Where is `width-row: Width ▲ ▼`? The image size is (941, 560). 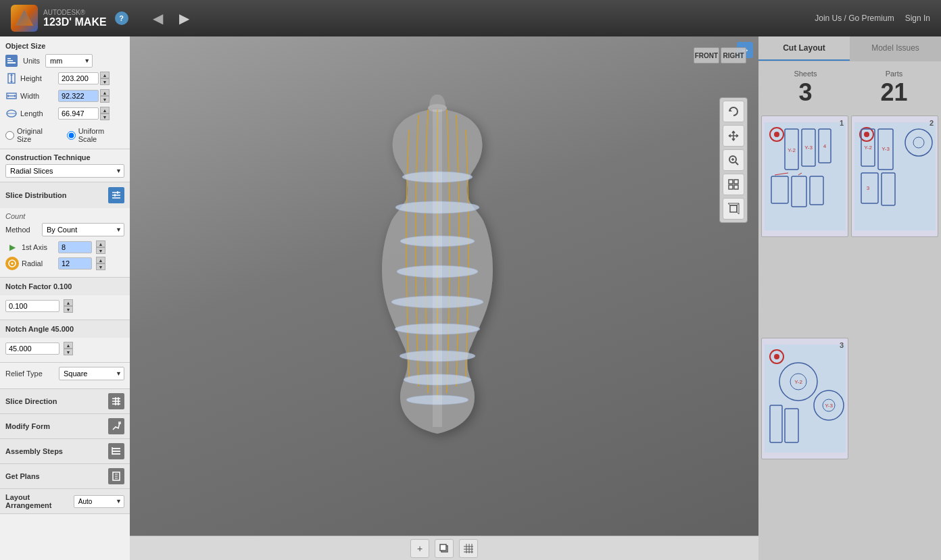
width-row: Width ▲ ▼ is located at coordinates (65, 96).